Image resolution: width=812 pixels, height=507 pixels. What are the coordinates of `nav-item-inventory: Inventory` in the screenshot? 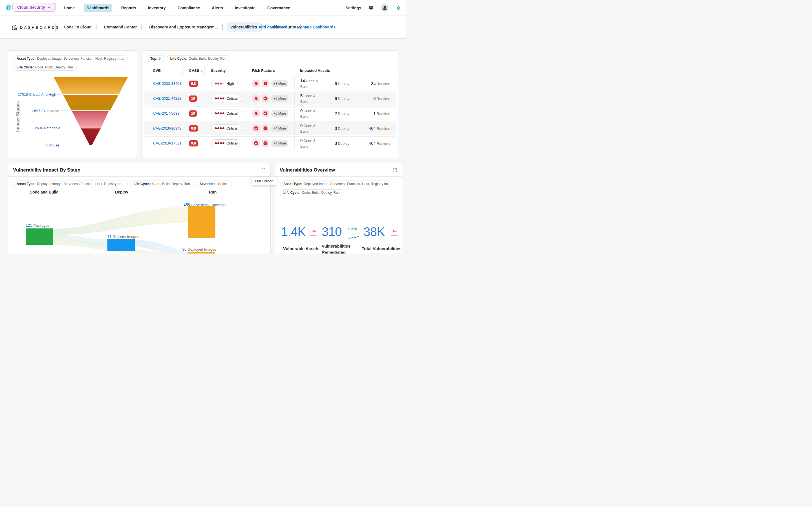 It's located at (157, 8).